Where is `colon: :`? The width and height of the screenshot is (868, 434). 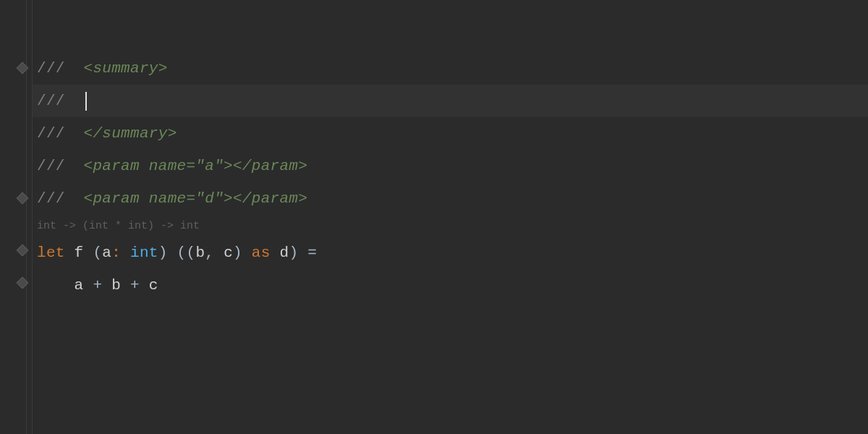 colon: : is located at coordinates (121, 253).